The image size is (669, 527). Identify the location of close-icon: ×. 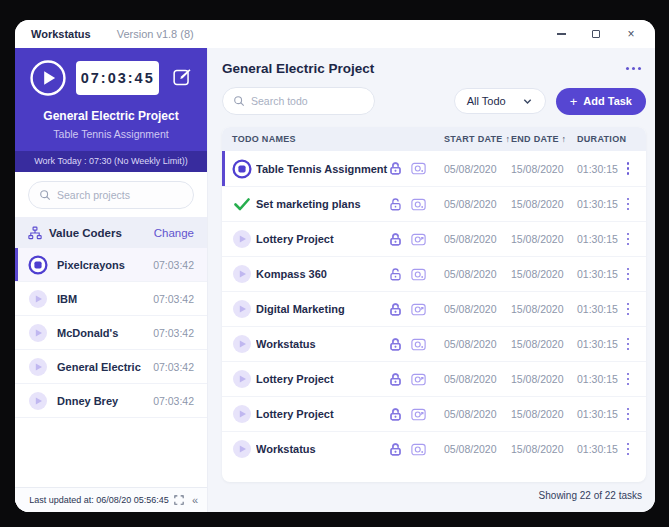
(631, 34).